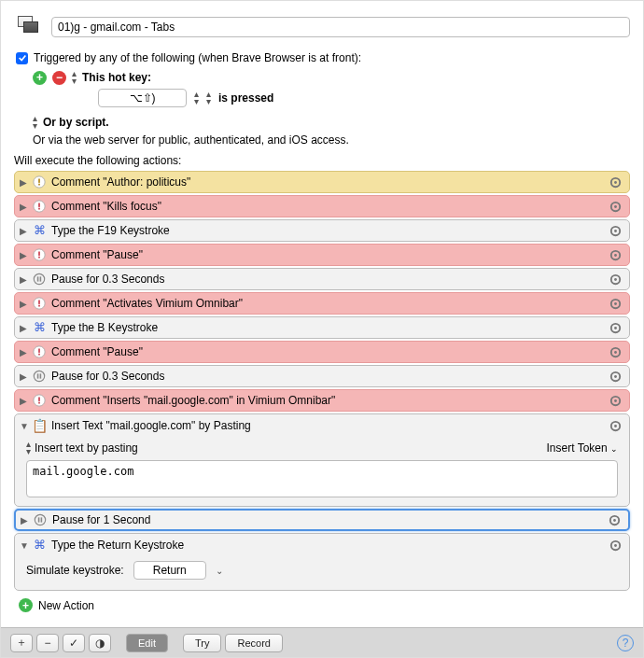 This screenshot has height=658, width=644. I want to click on action-row: ▶ Comment "Kills focus", so click(322, 206).